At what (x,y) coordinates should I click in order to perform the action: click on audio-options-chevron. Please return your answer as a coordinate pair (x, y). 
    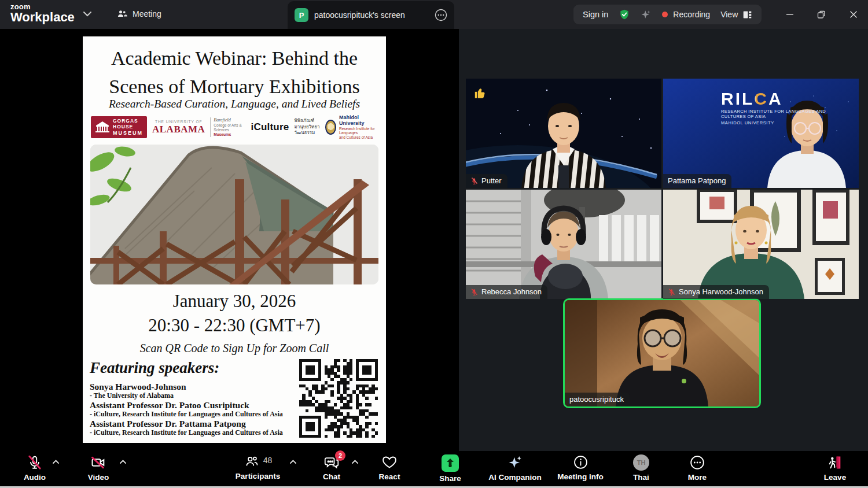
    Looking at the image, I should click on (56, 461).